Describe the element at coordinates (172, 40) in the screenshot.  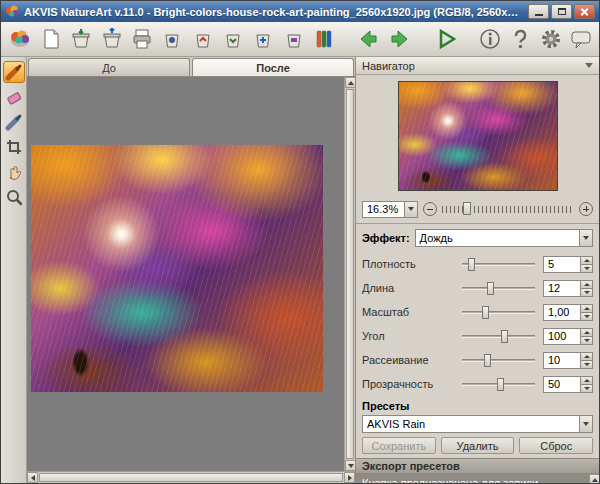
I see `publish-button` at that location.